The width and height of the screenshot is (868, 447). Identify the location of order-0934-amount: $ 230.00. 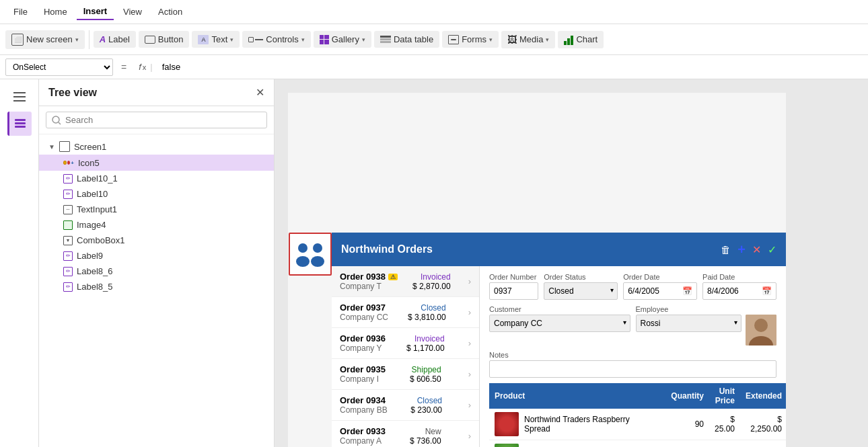
(427, 410).